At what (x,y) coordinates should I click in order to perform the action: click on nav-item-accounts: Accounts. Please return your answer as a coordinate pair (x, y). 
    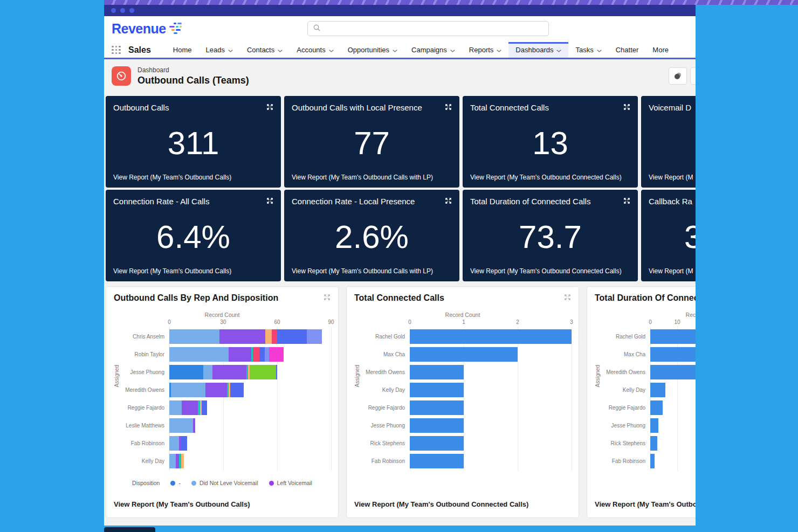
    Looking at the image, I should click on (315, 50).